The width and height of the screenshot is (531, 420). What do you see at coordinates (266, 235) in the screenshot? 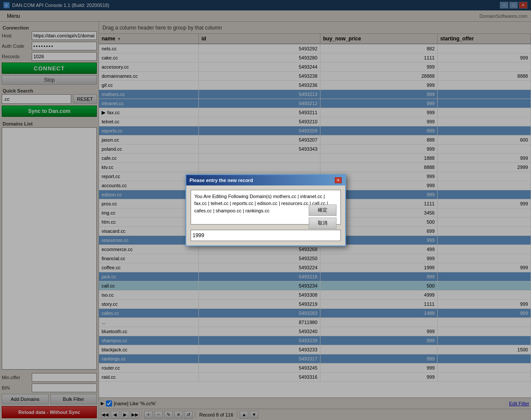
I see `modal-input` at bounding box center [266, 235].